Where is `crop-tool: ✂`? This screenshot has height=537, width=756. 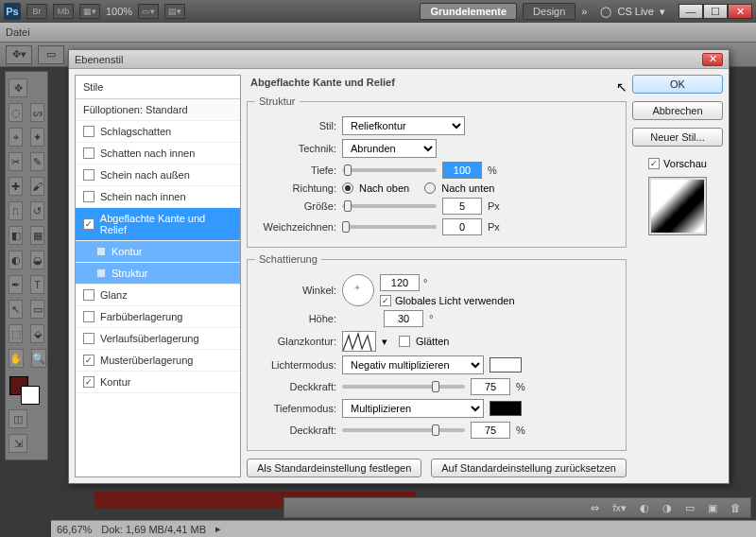 crop-tool: ✂ is located at coordinates (15, 162).